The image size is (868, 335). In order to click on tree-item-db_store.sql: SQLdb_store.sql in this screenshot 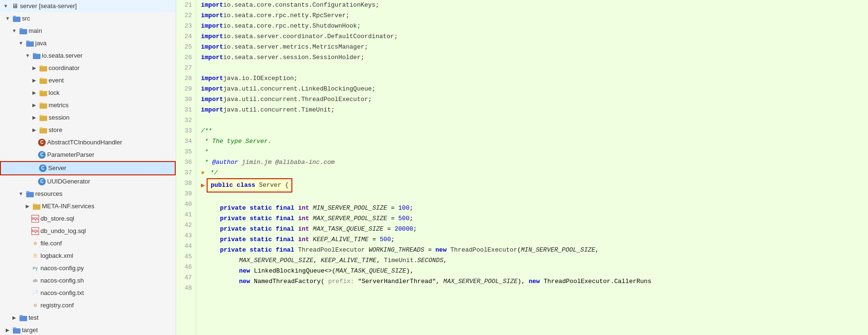, I will do `click(88, 219)`.